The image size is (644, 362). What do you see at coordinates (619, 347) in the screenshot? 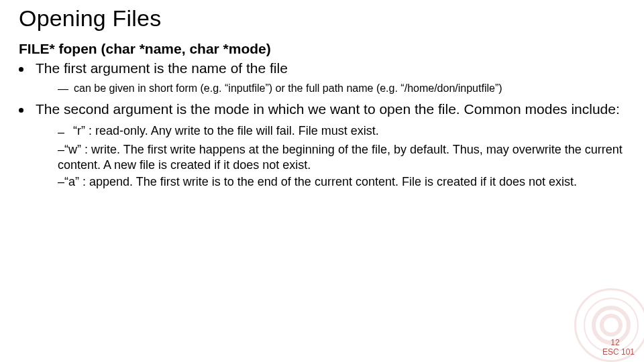
I see `footer: 12 ESC 101` at bounding box center [619, 347].